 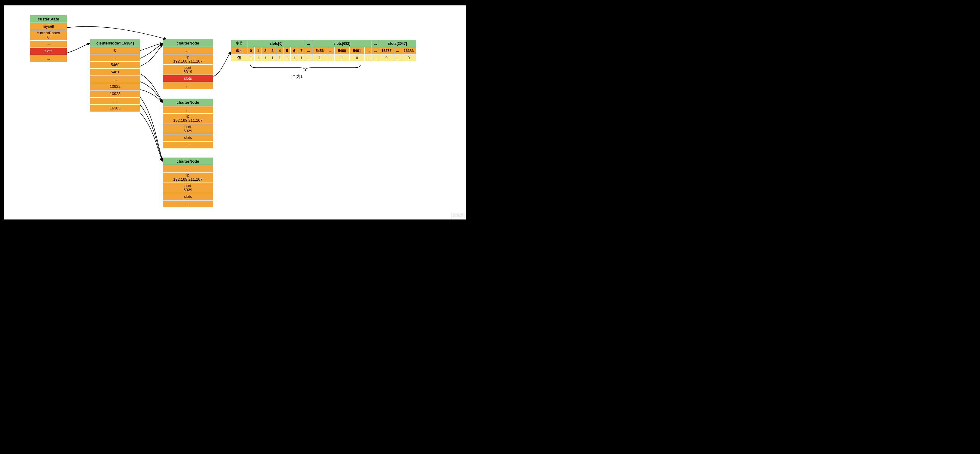 I want to click on box-row: 10922, so click(x=115, y=87).